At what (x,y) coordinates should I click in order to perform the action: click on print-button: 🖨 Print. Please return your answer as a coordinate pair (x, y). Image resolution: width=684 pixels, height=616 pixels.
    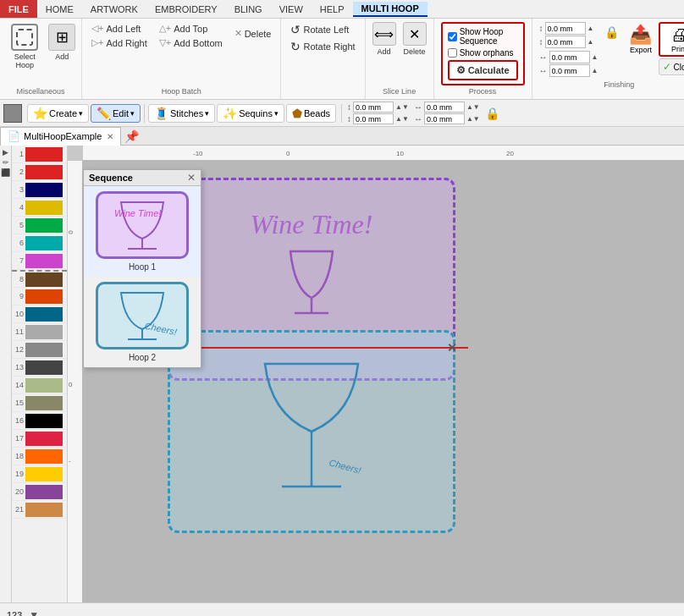
    Looking at the image, I should click on (671, 39).